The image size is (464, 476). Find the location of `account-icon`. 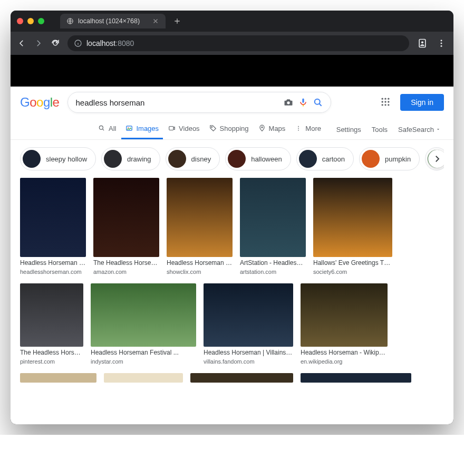

account-icon is located at coordinates (422, 43).